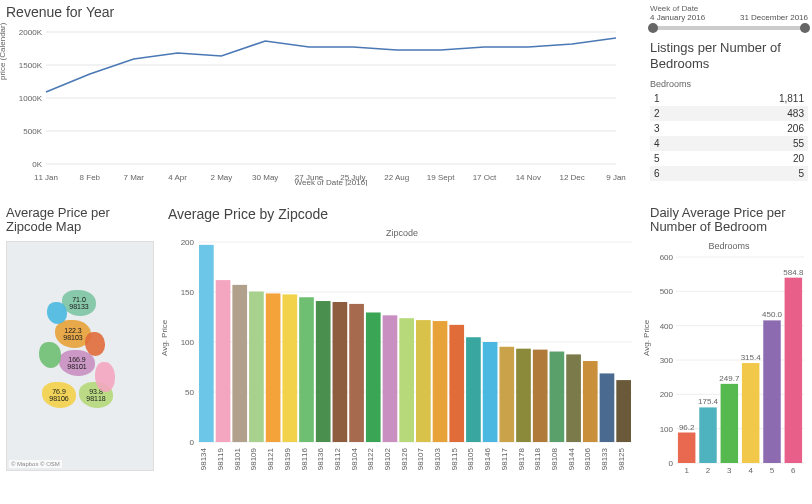 The width and height of the screenshot is (812, 504). I want to click on table-row: 65, so click(729, 174).